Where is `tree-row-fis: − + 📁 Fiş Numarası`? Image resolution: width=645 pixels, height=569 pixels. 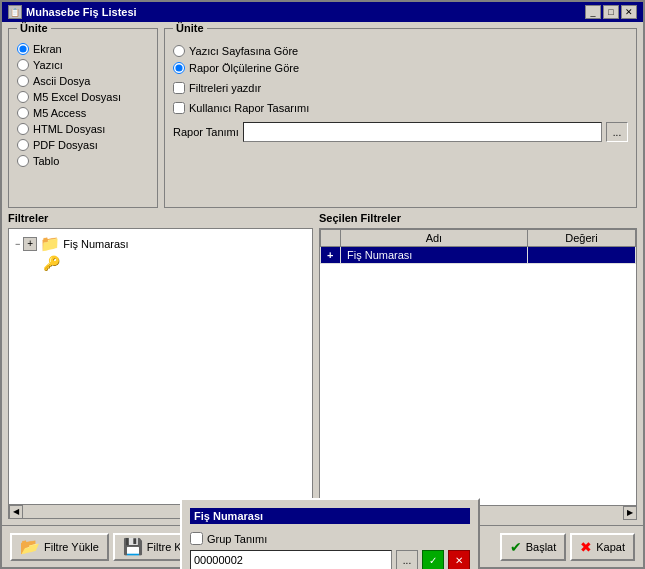 tree-row-fis: − + 📁 Fiş Numarası is located at coordinates (160, 244).